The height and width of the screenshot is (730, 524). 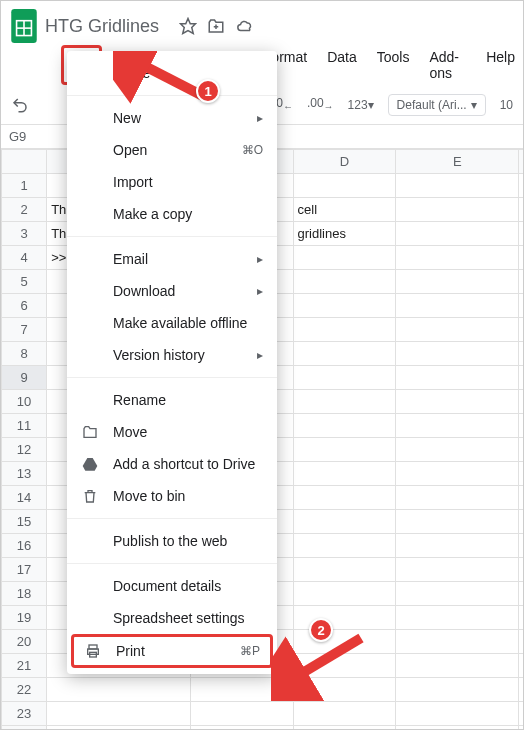 I want to click on undo-icon, so click(x=20, y=105).